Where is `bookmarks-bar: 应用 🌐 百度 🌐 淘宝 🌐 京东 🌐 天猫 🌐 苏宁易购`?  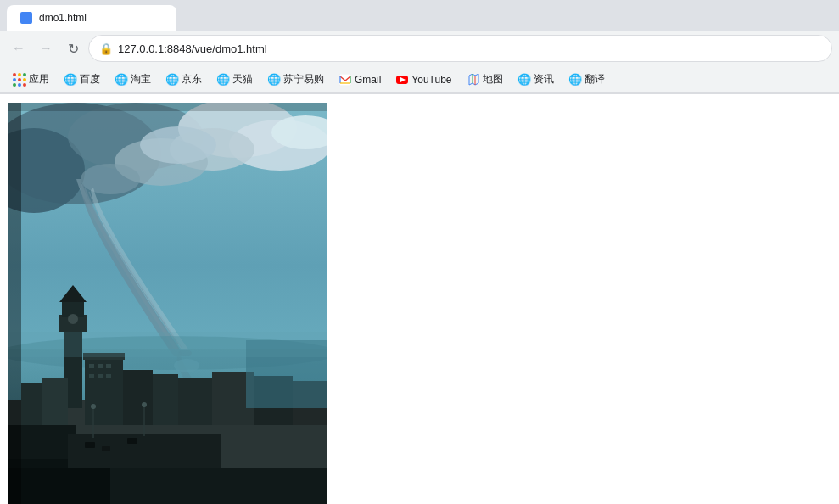
bookmarks-bar: 应用 🌐 百度 🌐 淘宝 🌐 京东 🌐 天猫 🌐 苏宁易购 is located at coordinates (419, 80).